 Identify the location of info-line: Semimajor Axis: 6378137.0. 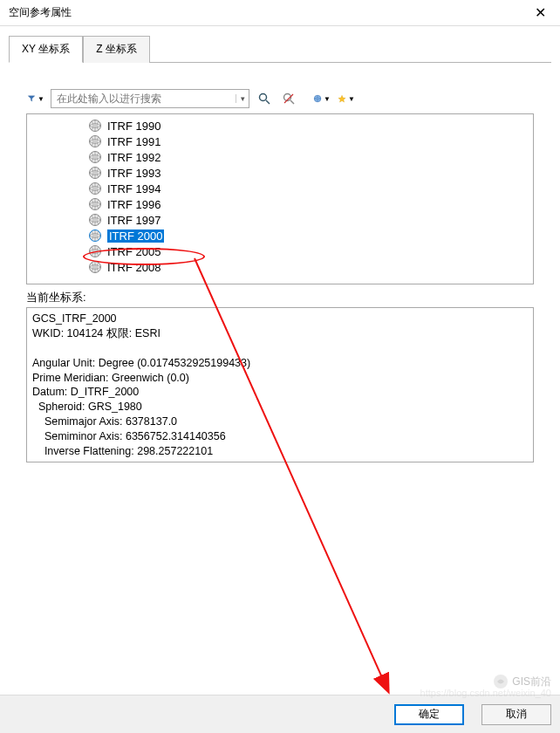
(105, 421).